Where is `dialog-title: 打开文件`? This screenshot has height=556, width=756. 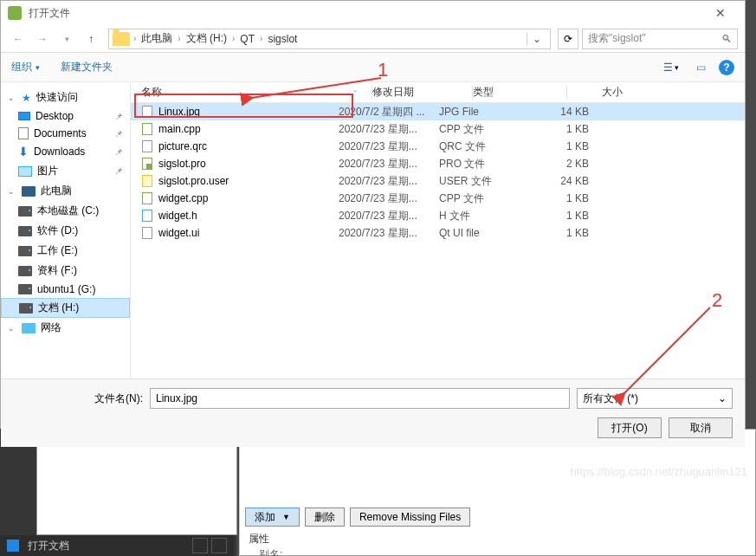
dialog-title: 打开文件 is located at coordinates (365, 14).